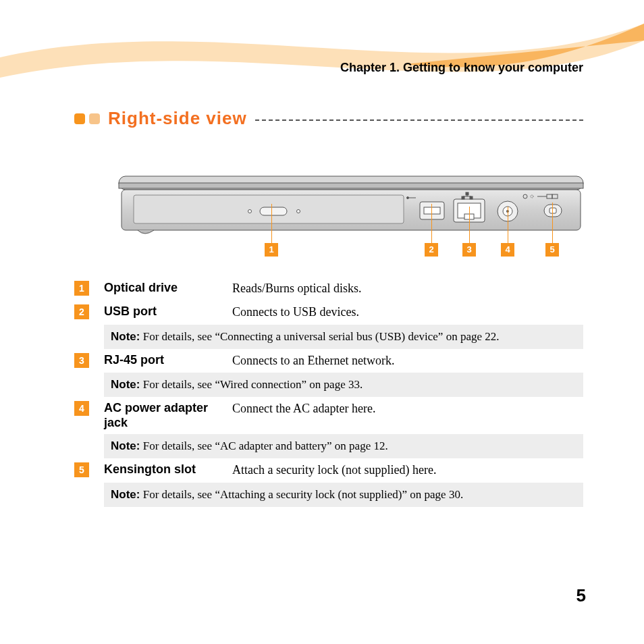 This screenshot has height=644, width=644. I want to click on note-text: For details, see “Attaching a security l…, so click(303, 494).